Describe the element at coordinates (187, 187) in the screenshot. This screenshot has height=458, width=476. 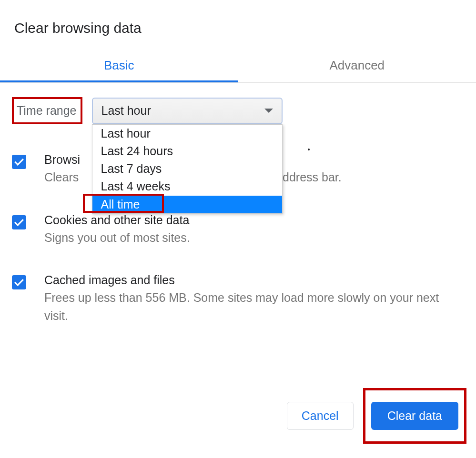
I see `dropdown-option-last-4-weeks: Last 4 weeks` at that location.